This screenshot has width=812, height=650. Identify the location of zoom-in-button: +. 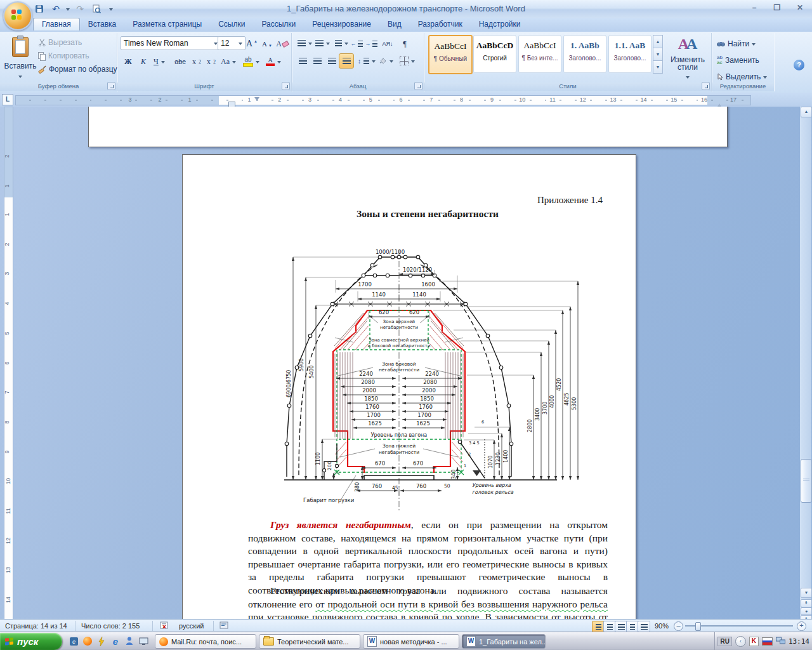
(802, 626).